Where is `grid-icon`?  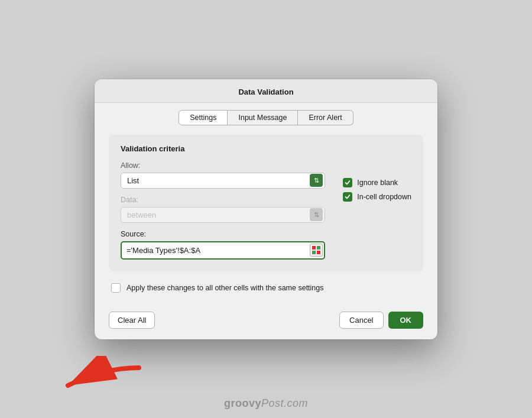
grid-icon is located at coordinates (316, 250).